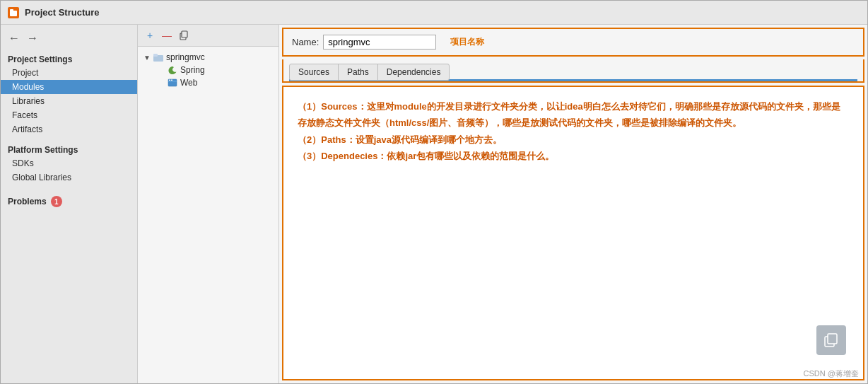  Describe the element at coordinates (208, 57) in the screenshot. I see `tree-node-springmvc: ▼ springmvc` at that location.